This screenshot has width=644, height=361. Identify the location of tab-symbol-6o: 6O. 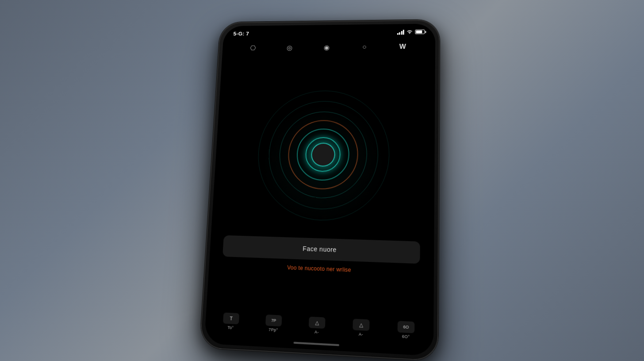
(406, 326).